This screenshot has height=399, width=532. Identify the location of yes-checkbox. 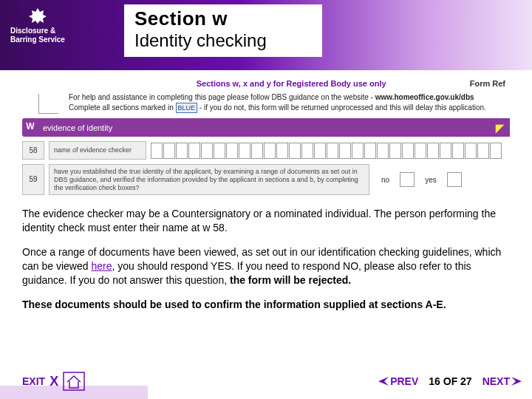
(454, 180).